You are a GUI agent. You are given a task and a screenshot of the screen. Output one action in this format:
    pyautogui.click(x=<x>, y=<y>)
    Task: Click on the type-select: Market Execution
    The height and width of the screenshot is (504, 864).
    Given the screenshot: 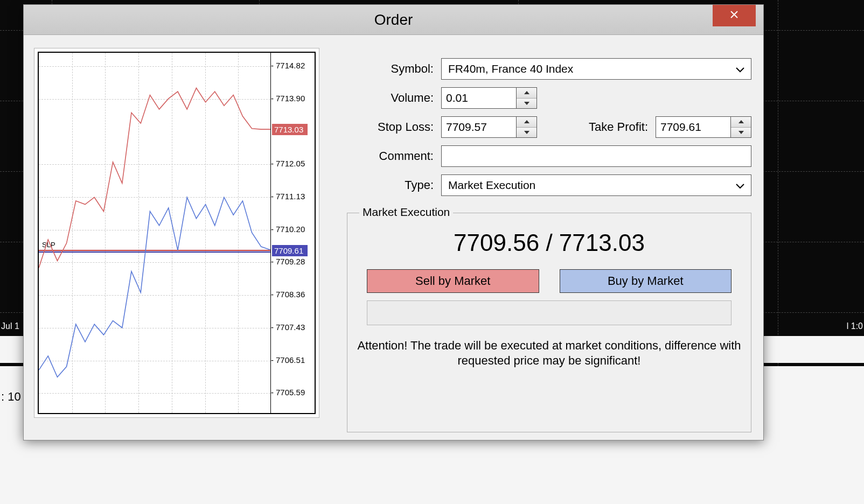 What is the action you would take?
    pyautogui.click(x=596, y=185)
    